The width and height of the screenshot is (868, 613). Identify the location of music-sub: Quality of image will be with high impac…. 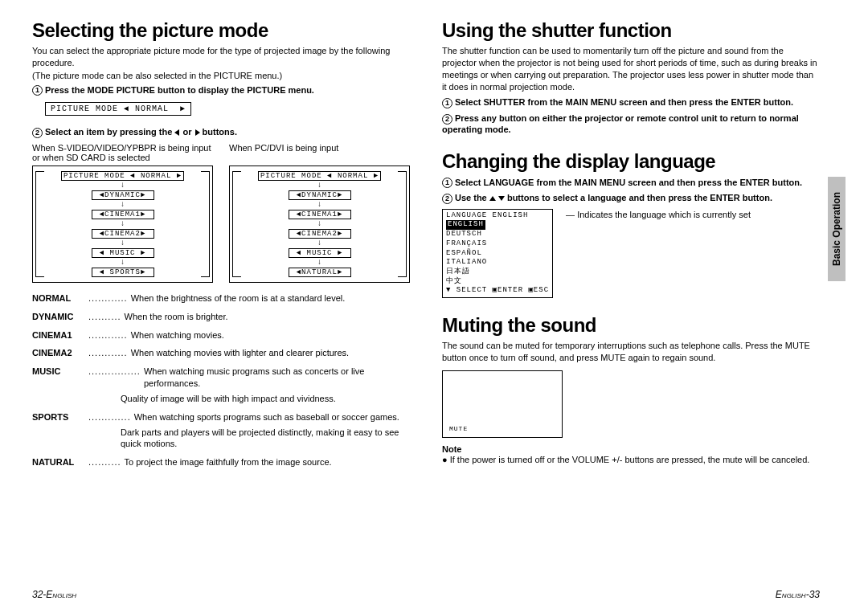
(265, 398).